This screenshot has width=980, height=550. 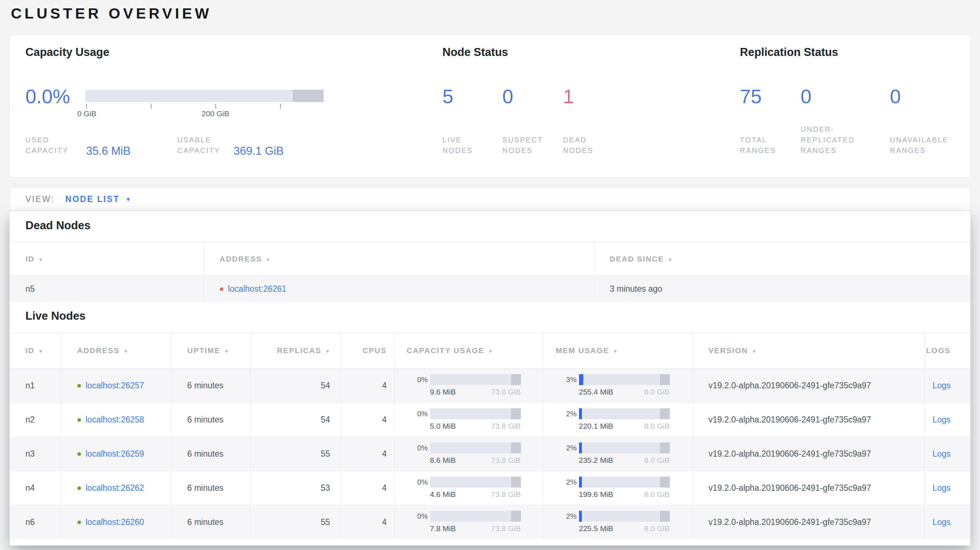 What do you see at coordinates (625, 517) in the screenshot?
I see `mem-bar` at bounding box center [625, 517].